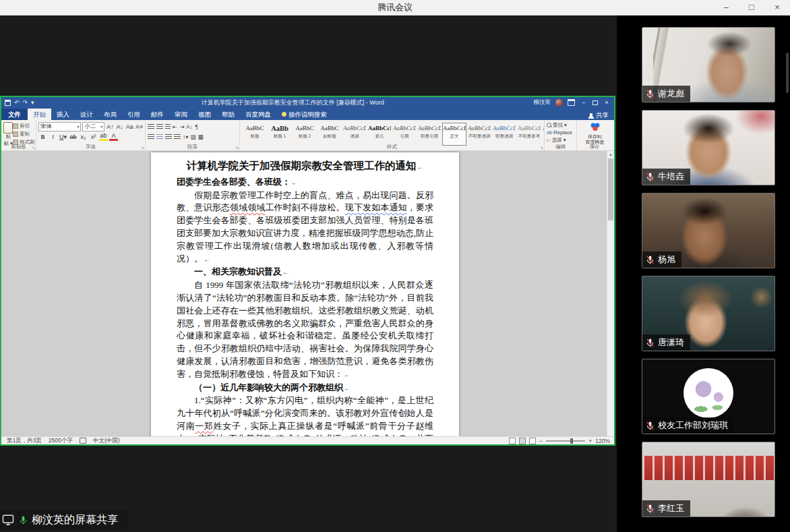 The height and width of the screenshot is (532, 790). Describe the element at coordinates (355, 134) in the screenshot. I see `style-item: AaBbCcD强调` at that location.